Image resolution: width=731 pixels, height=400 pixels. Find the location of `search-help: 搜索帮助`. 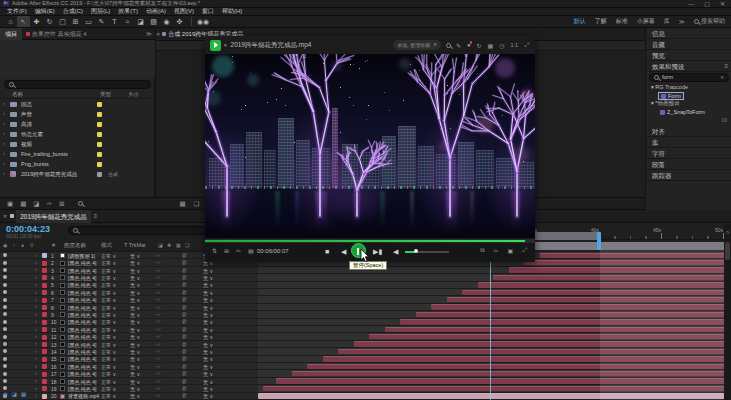

search-help: 搜索帮助 is located at coordinates (710, 22).